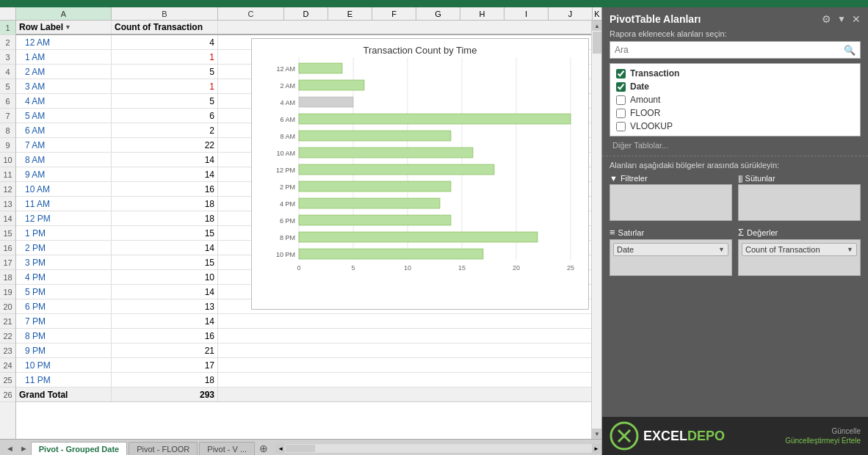 The width and height of the screenshot is (868, 455). I want to click on zone-pill-date: Date ▼, so click(671, 250).